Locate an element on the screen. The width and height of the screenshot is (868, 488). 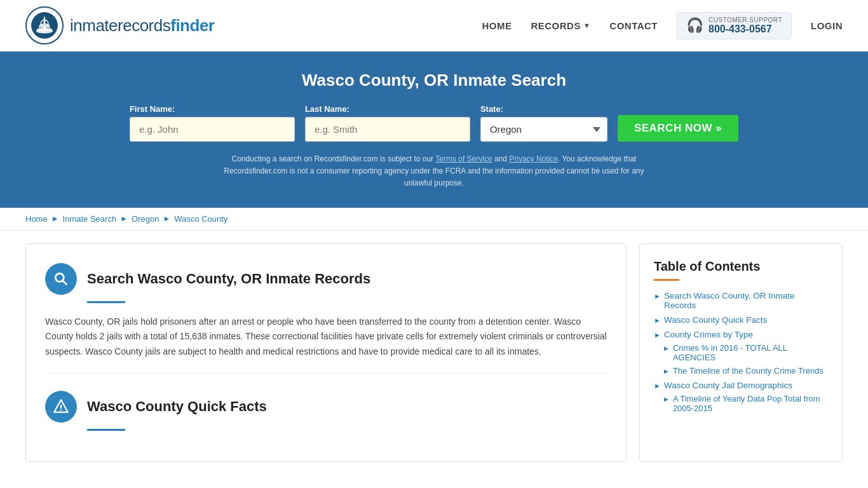
nav-contact: CONTACT is located at coordinates (634, 25).